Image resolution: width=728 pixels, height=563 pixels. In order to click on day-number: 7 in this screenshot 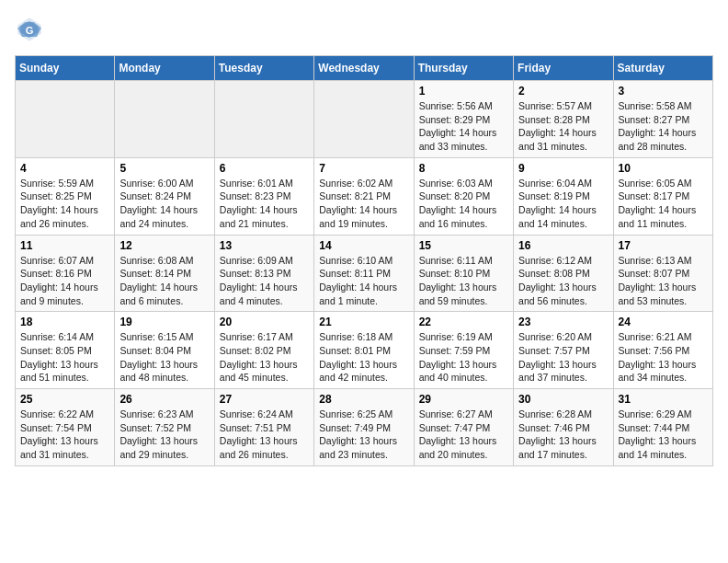, I will do `click(364, 168)`.